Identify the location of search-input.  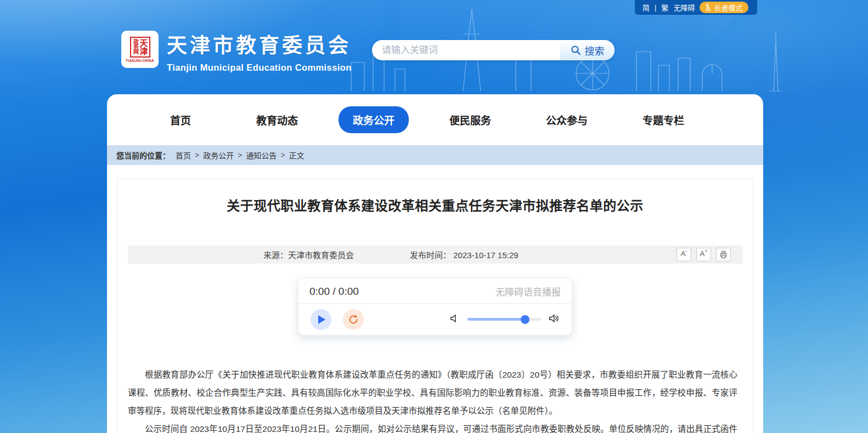
(466, 50).